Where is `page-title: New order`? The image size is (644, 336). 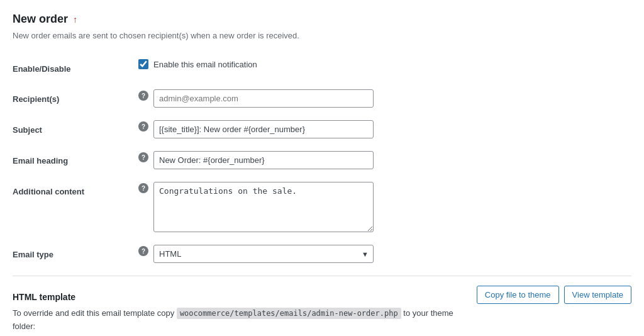
page-title: New order is located at coordinates (40, 19).